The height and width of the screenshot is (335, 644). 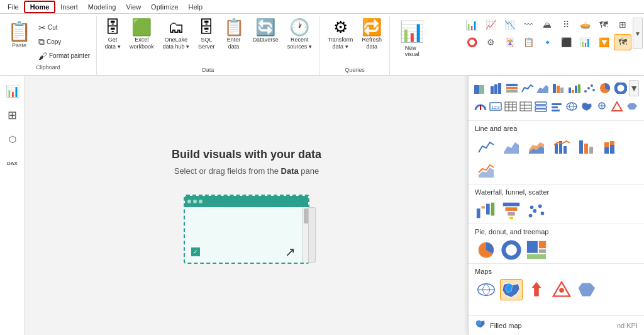 I want to click on stacked-area-icon, so click(x=536, y=147).